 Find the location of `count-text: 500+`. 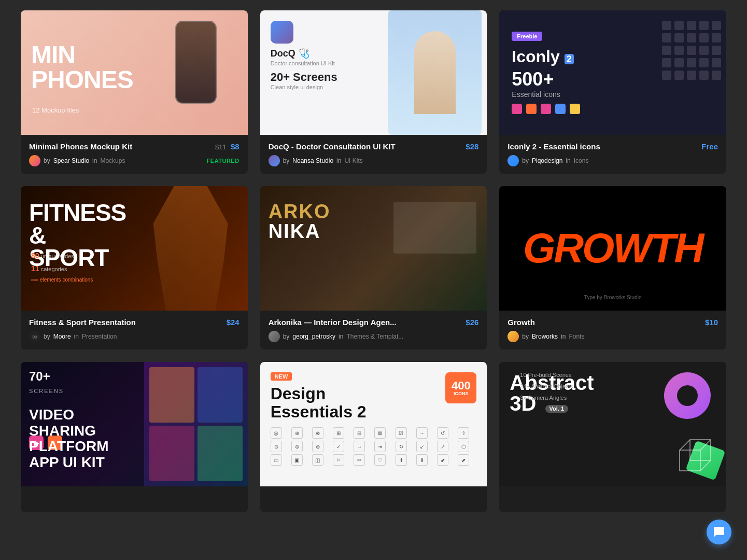

count-text: 500+ is located at coordinates (533, 79).